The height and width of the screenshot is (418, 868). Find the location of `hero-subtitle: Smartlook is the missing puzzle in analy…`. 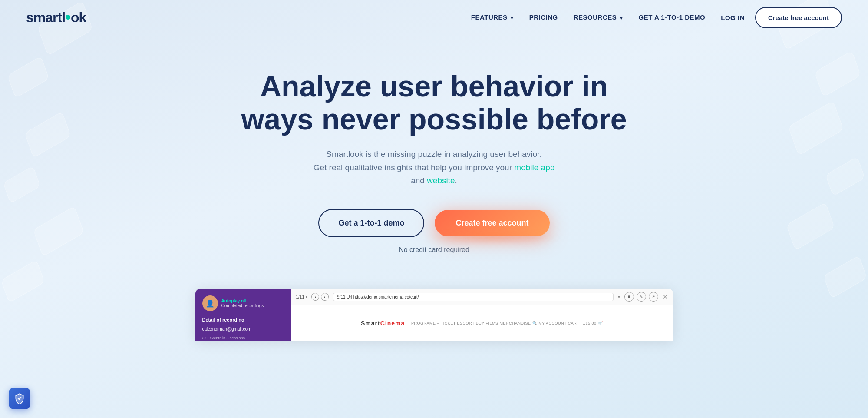

hero-subtitle: Smartlook is the missing puzzle in analy… is located at coordinates (434, 168).